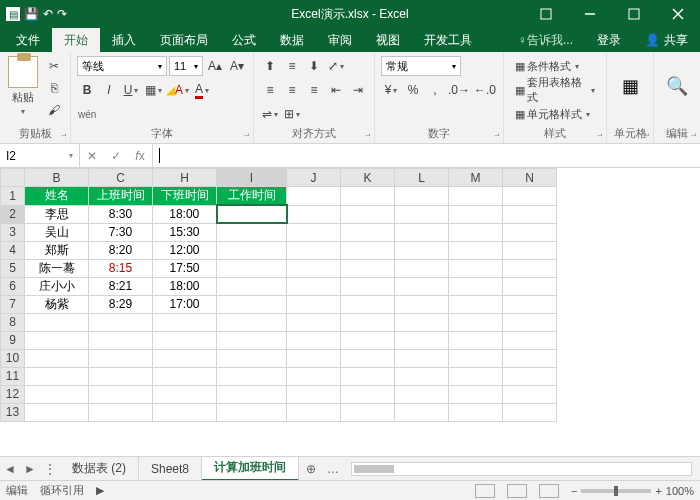 Image resolution: width=700 pixels, height=500 pixels. Describe the element at coordinates (185, 268) in the screenshot. I see `cell: 17:50` at that location.